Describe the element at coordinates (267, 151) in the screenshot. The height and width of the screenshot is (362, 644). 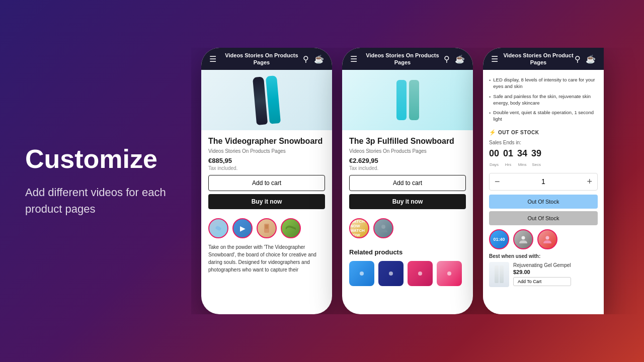
I see `product-store-1: Videos Stories On Products Pages` at that location.